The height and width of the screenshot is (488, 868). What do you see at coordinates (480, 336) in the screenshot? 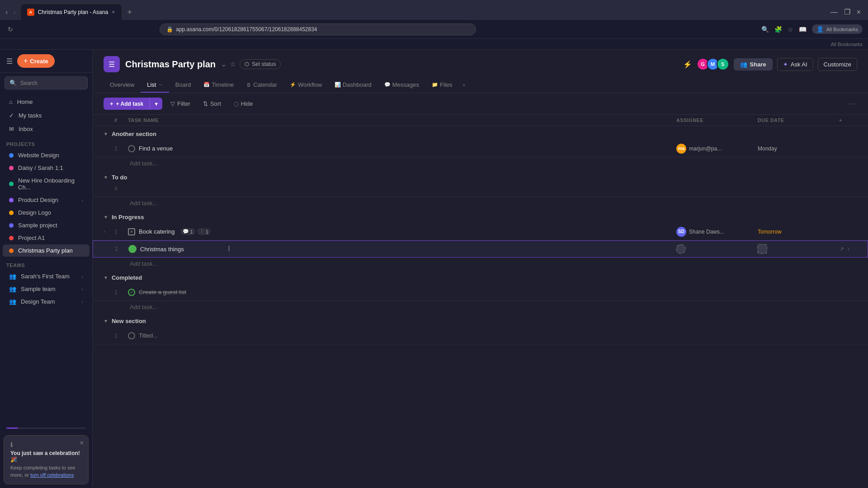
I see `task-row: 1 Titled...` at bounding box center [480, 336].